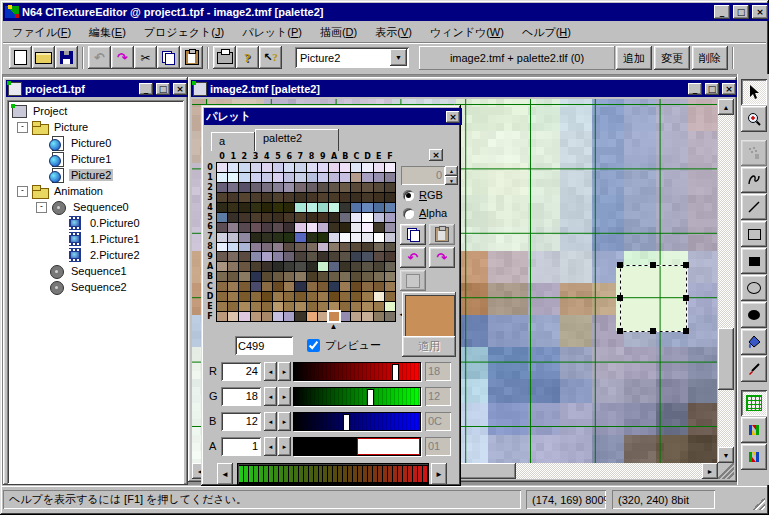  I want to click on preview-checkbox-label: プレビュー, so click(344, 346).